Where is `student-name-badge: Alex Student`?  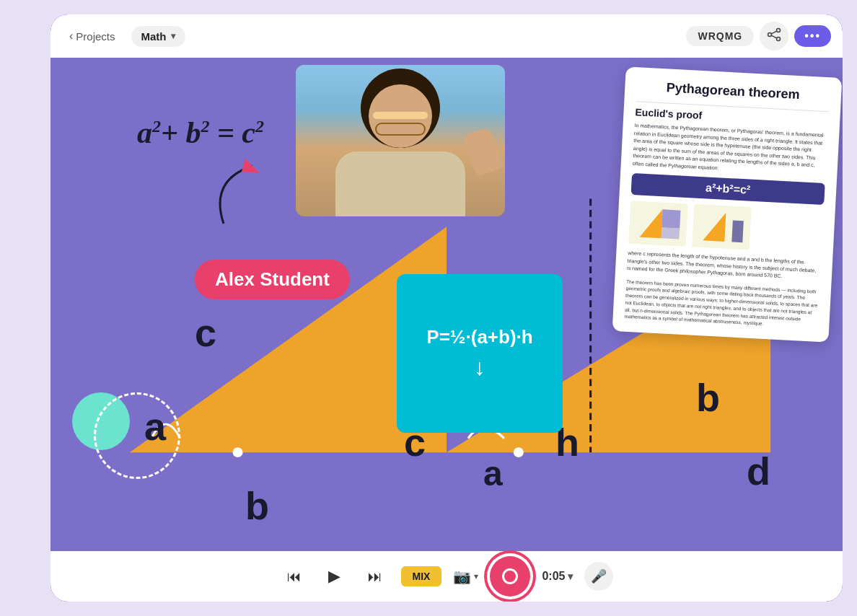 student-name-badge: Alex Student is located at coordinates (273, 280).